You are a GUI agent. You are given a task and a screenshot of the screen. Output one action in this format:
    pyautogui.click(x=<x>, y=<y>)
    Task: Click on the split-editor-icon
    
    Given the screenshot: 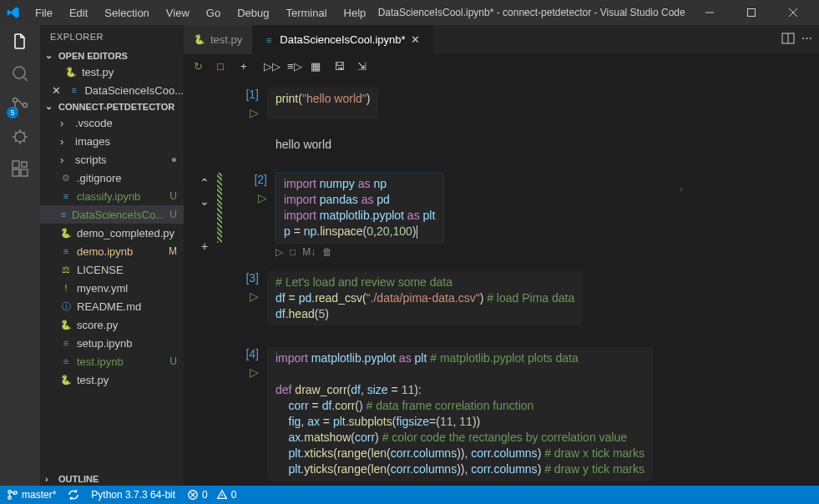 What is the action you would take?
    pyautogui.click(x=788, y=40)
    